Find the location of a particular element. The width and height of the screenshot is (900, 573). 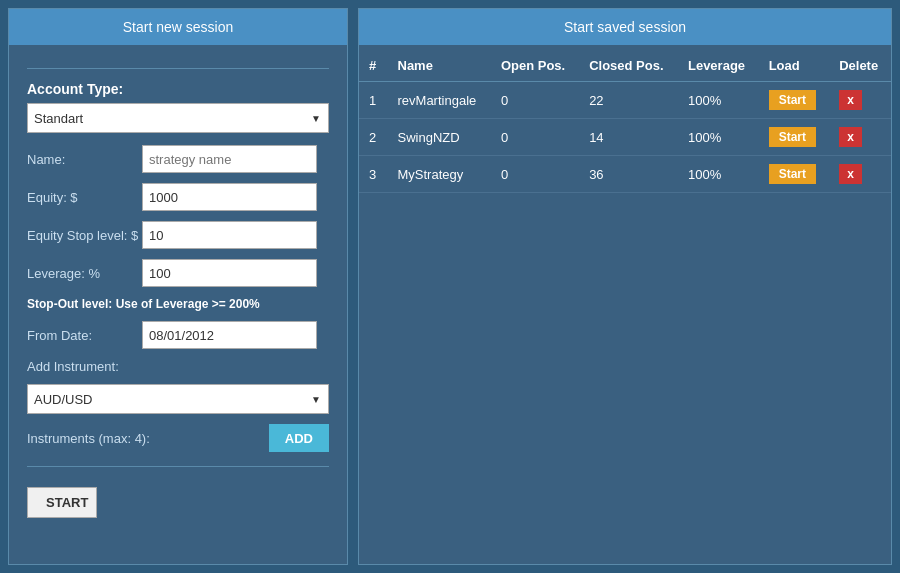

bottom-divider is located at coordinates (178, 466).